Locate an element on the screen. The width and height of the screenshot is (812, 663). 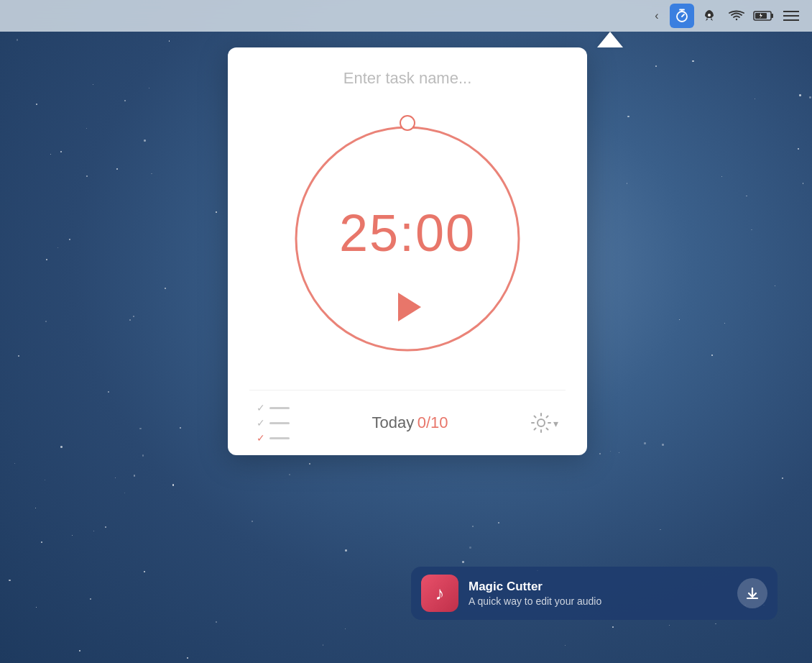
notification-subtitle: A quick way to edit your audio is located at coordinates (598, 601).